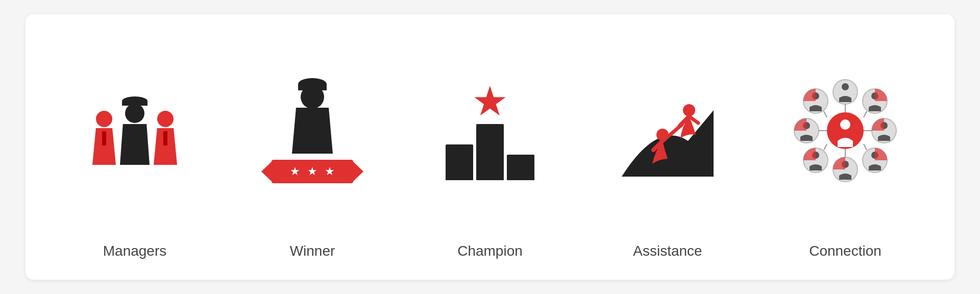 The width and height of the screenshot is (980, 294). What do you see at coordinates (165, 138) in the screenshot?
I see `manager-person-right` at bounding box center [165, 138].